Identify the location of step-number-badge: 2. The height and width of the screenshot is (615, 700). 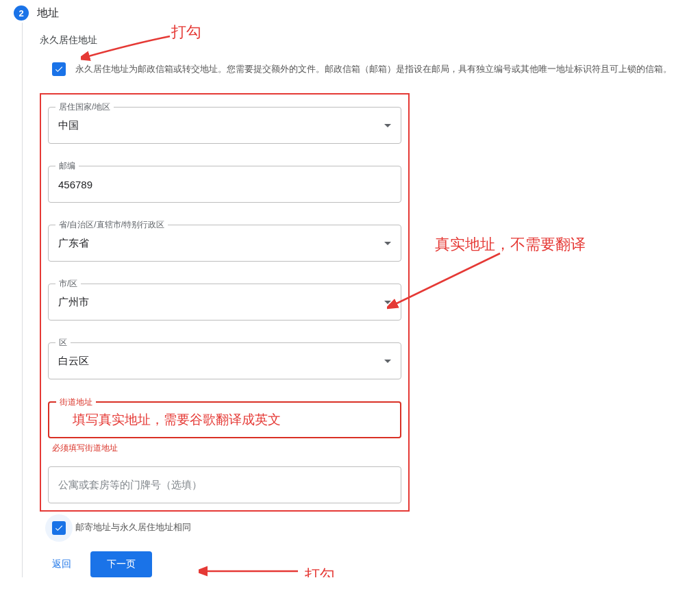
(21, 13).